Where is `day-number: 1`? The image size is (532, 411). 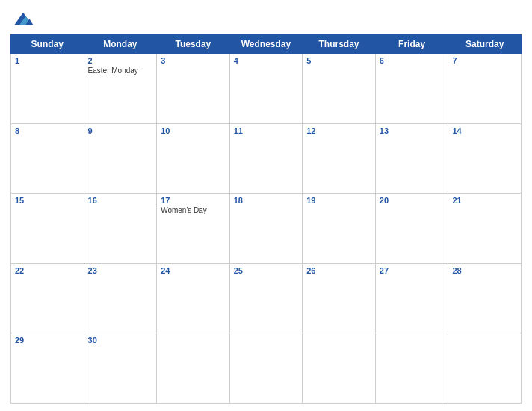
day-number: 1 is located at coordinates (48, 61).